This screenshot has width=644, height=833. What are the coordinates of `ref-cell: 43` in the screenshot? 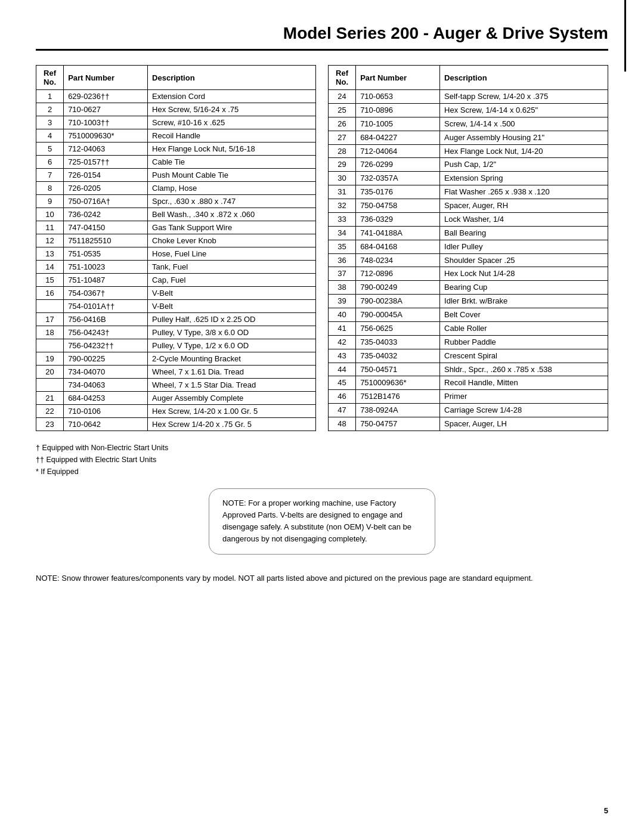 It's located at (342, 355).